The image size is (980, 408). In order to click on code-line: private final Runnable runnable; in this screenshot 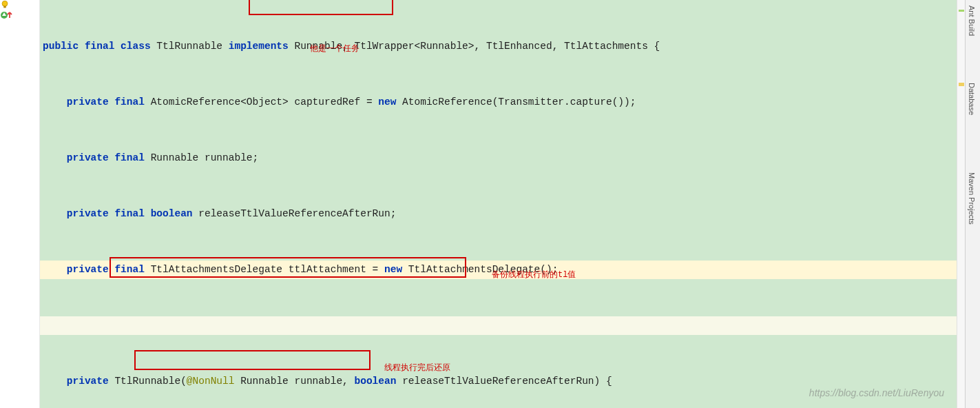, I will do `click(499, 159)`.